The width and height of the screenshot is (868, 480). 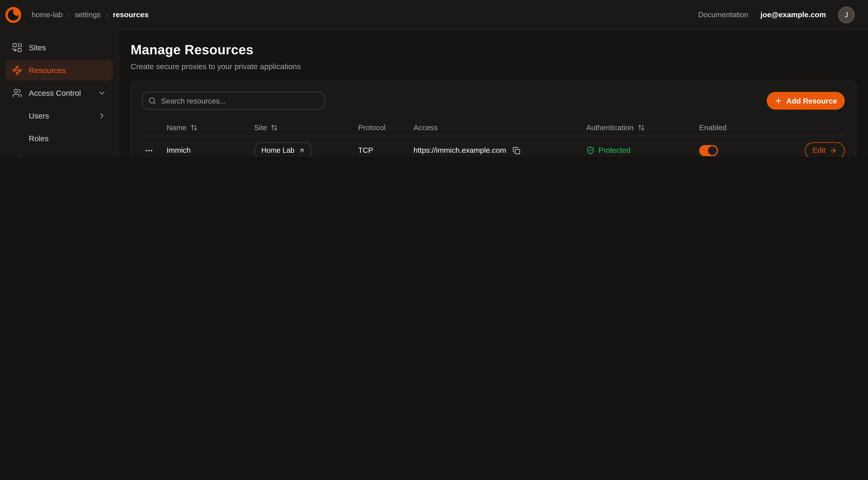 What do you see at coordinates (425, 127) in the screenshot?
I see `header-access: Access` at bounding box center [425, 127].